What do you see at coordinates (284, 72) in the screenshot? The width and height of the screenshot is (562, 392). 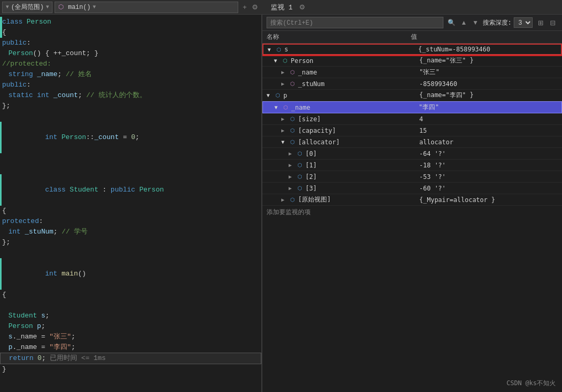 I see `expand-s-name: ▶` at bounding box center [284, 72].